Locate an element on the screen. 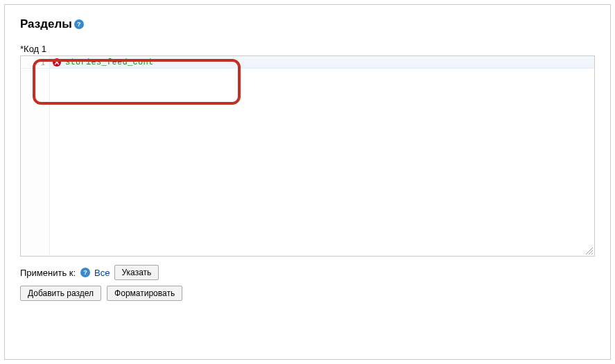 This screenshot has height=364, width=615. error-icon is located at coordinates (57, 62).